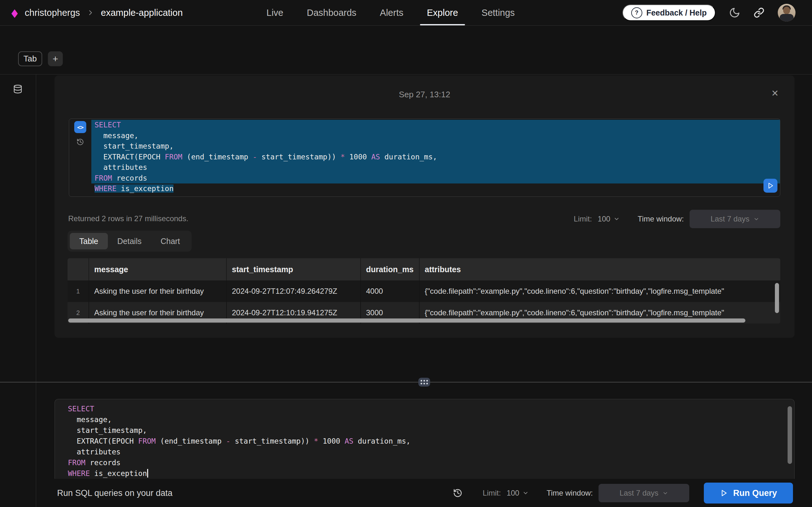 This screenshot has width=812, height=507. Describe the element at coordinates (130, 241) in the screenshot. I see `view-tab-details: Details` at that location.